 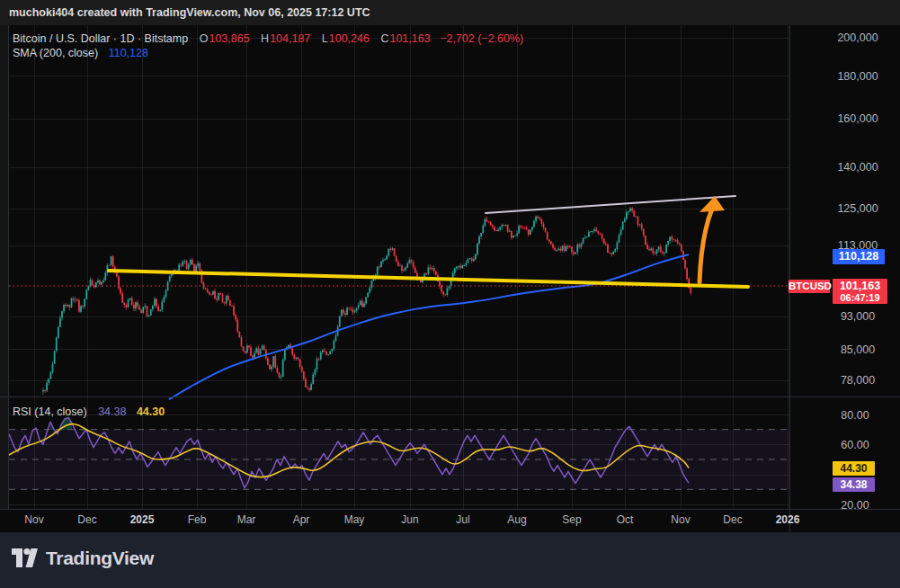 What do you see at coordinates (142, 520) in the screenshot?
I see `svg-text: 2025` at bounding box center [142, 520].